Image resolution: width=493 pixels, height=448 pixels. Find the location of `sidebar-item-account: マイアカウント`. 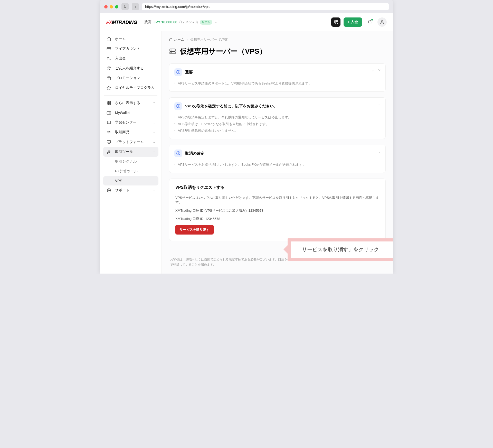

sidebar-item-account: マイアカウント is located at coordinates (131, 49).